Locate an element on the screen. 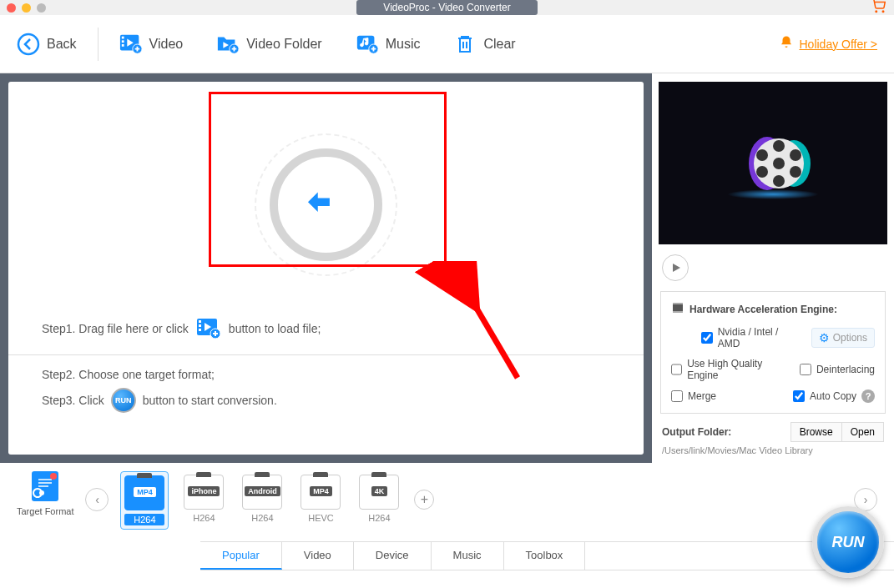  window-minimize-button is located at coordinates (27, 8).